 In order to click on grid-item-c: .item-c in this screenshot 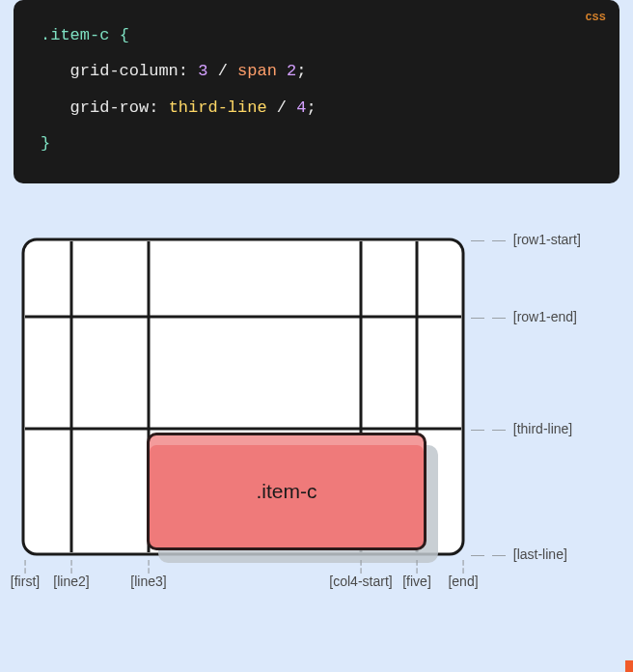, I will do `click(287, 491)`.